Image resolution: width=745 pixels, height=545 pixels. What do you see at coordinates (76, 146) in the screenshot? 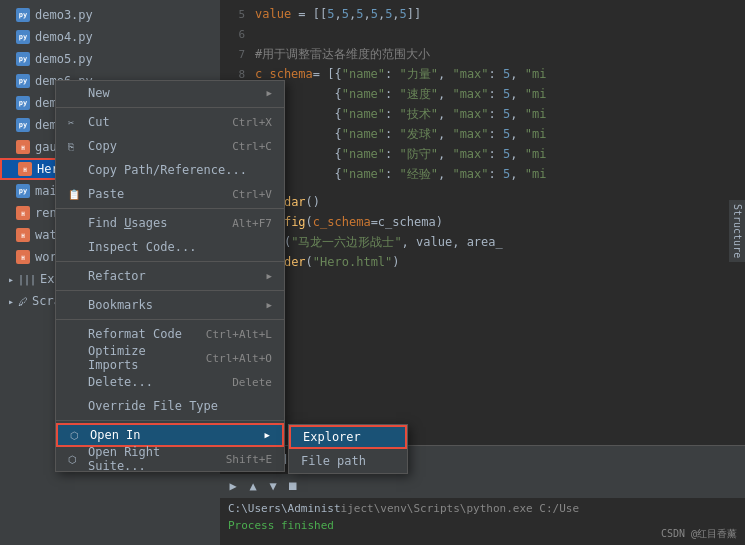
I see `copy-icon: ⎘` at bounding box center [76, 146].